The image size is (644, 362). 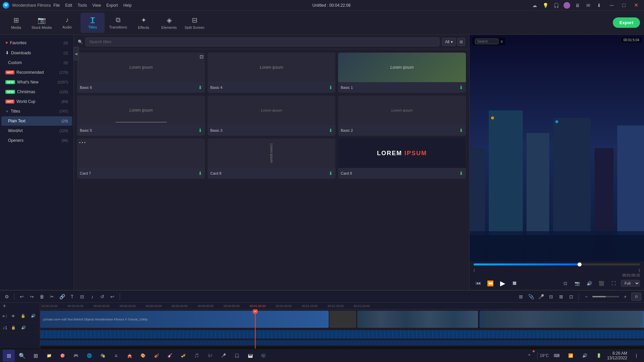 What do you see at coordinates (589, 283) in the screenshot?
I see `volume-button: 🔊` at bounding box center [589, 283].